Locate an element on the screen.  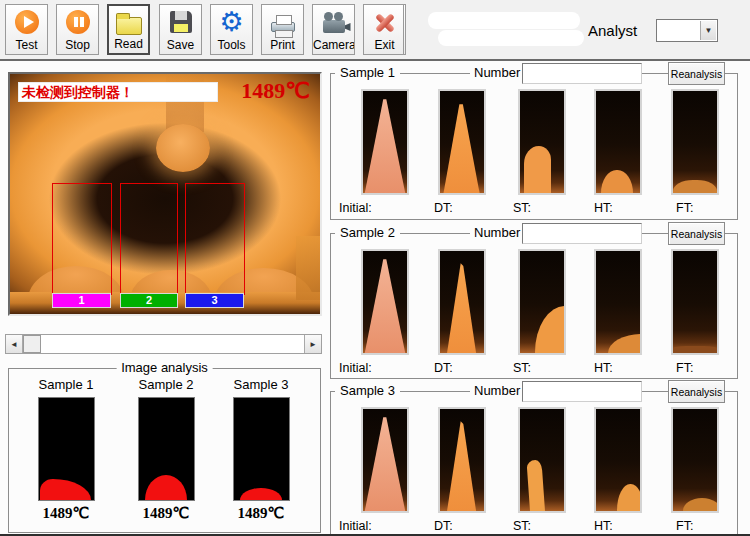
test-button: Test is located at coordinates (26, 30).